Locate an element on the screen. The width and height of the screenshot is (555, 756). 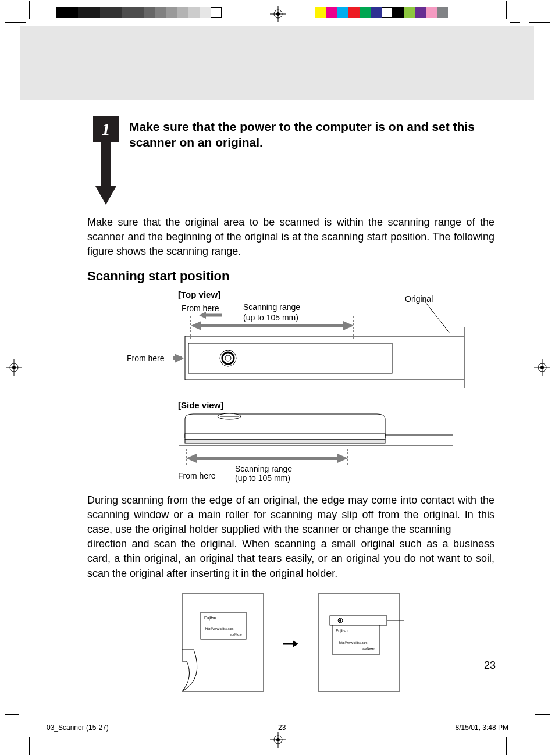
arrow-right-icon is located at coordinates (291, 644).